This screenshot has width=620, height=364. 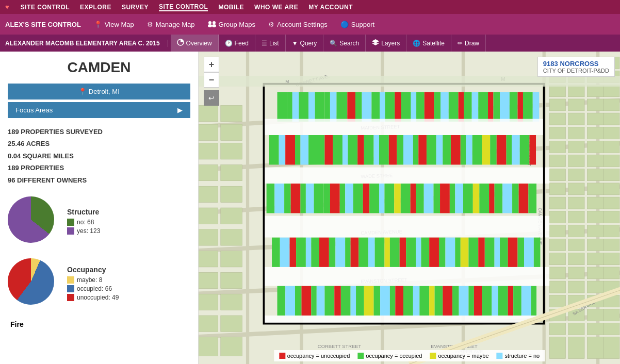 I want to click on tab-satellite-label: Satellite, so click(x=433, y=43).